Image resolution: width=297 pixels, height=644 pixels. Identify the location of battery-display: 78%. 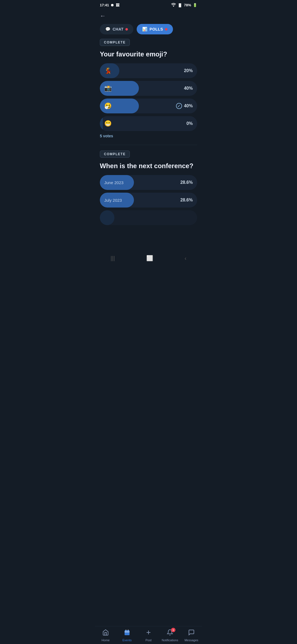
(188, 5).